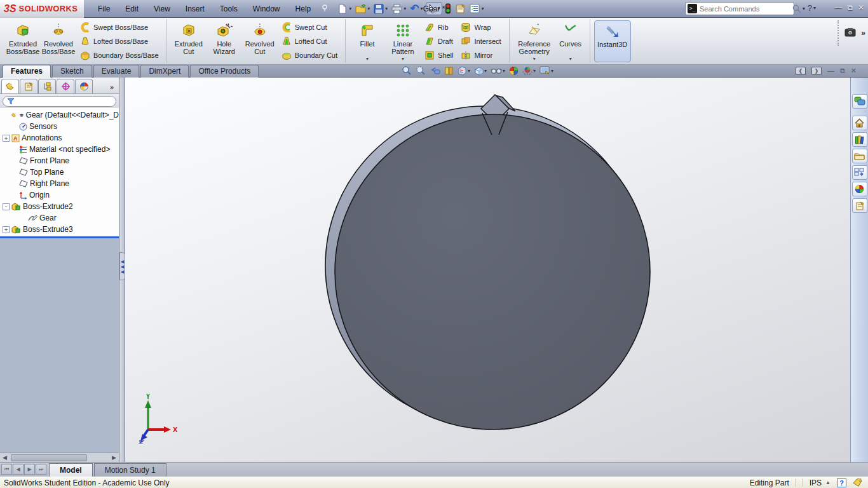  I want to click on rib-button: Rib, so click(438, 27).